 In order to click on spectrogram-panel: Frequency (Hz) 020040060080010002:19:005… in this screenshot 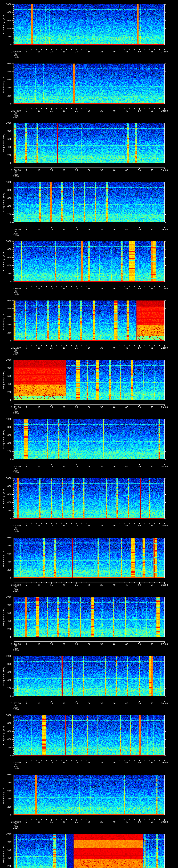, I will do `click(89, 208)`.